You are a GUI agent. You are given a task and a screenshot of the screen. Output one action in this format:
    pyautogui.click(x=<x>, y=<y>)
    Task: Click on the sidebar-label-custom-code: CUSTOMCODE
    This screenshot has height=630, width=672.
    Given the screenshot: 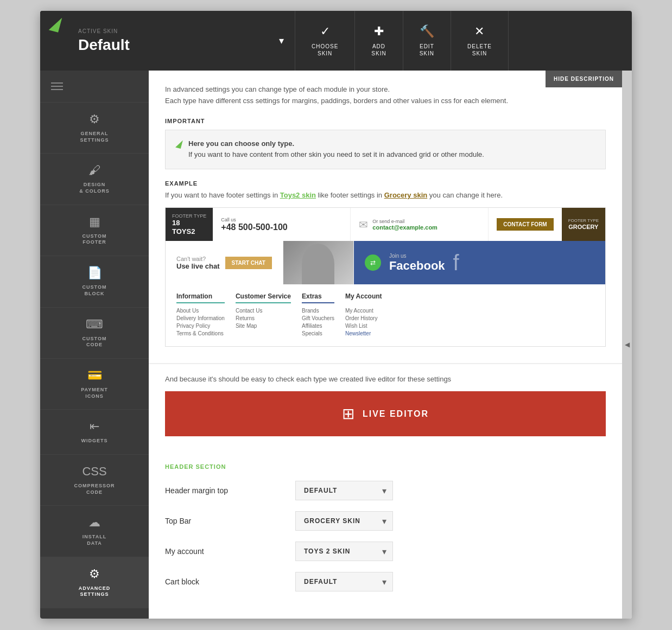 What is the action you would take?
    pyautogui.click(x=94, y=342)
    